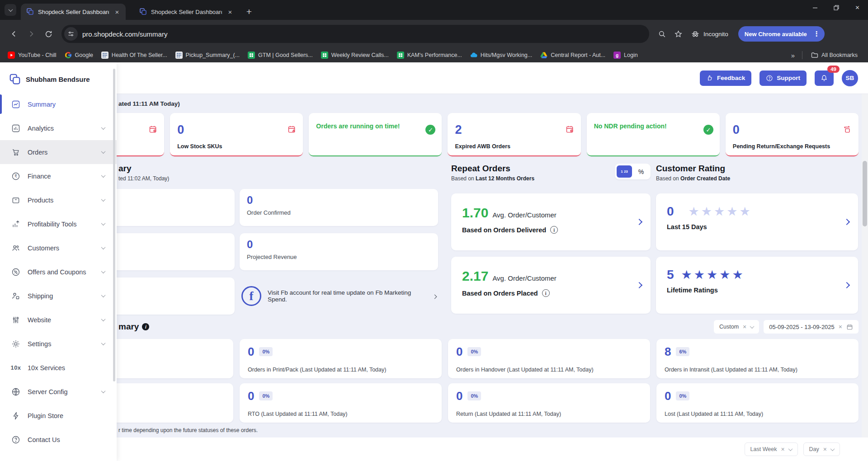  What do you see at coordinates (114, 225) in the screenshot?
I see `sidebar-scrollbar` at bounding box center [114, 225].